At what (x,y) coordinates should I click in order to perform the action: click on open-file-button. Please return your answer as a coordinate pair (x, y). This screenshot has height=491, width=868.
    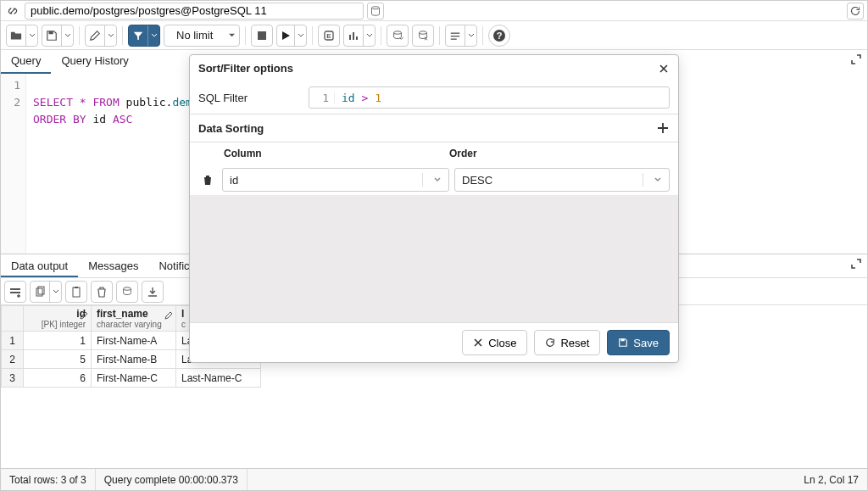
    Looking at the image, I should click on (22, 36).